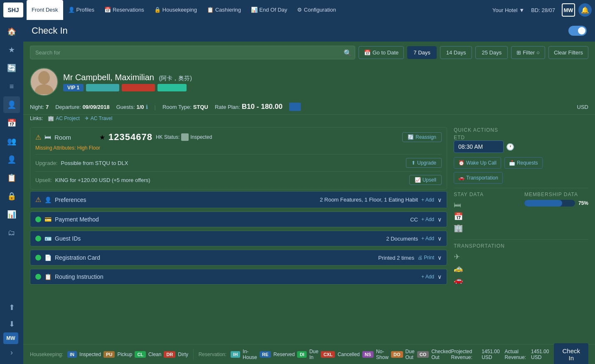  What do you see at coordinates (269, 10) in the screenshot?
I see `nav-end-of-day: 📊 End Of Day` at bounding box center [269, 10].